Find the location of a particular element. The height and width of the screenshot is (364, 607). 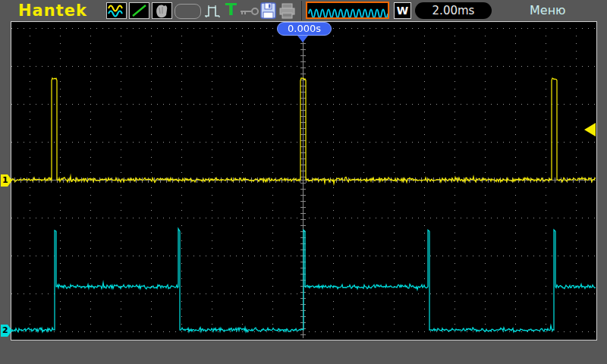

top-toolbar: Hantek T is located at coordinates (304, 11).